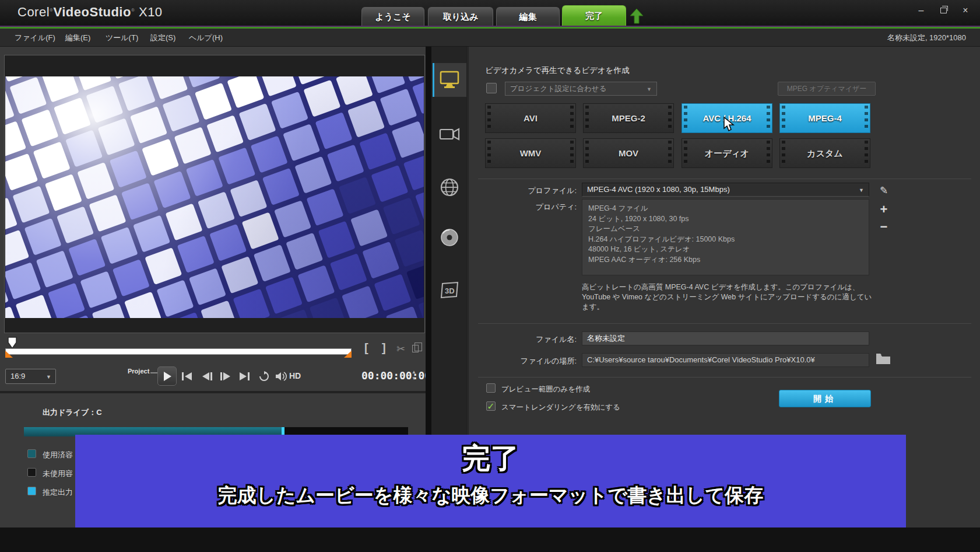 This screenshot has height=552, width=980. What do you see at coordinates (163, 38) in the screenshot?
I see `menu-settings: 設定(S)` at bounding box center [163, 38].